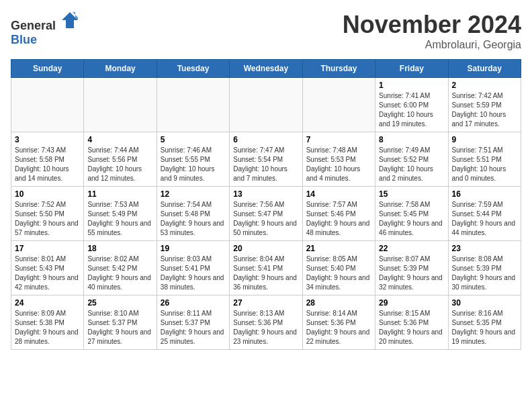  I want to click on day-number: 13, so click(266, 194).